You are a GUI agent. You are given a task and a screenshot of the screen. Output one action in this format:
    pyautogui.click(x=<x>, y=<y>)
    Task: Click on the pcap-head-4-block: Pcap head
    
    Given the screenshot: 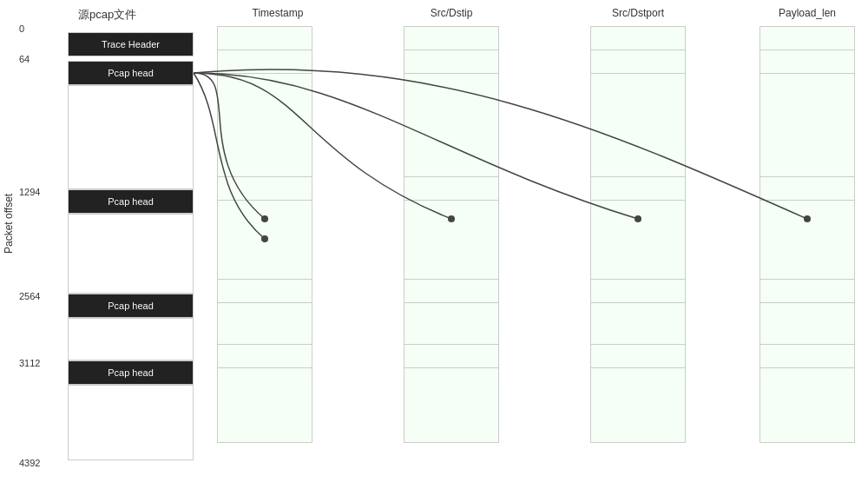 What is the action you would take?
    pyautogui.click(x=130, y=373)
    